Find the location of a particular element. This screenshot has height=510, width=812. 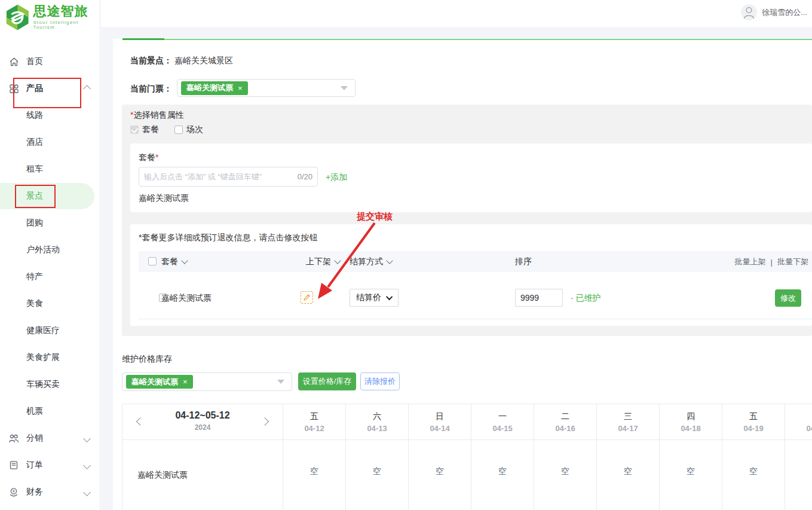

user-name: 徐瑞雪的公... is located at coordinates (785, 13).